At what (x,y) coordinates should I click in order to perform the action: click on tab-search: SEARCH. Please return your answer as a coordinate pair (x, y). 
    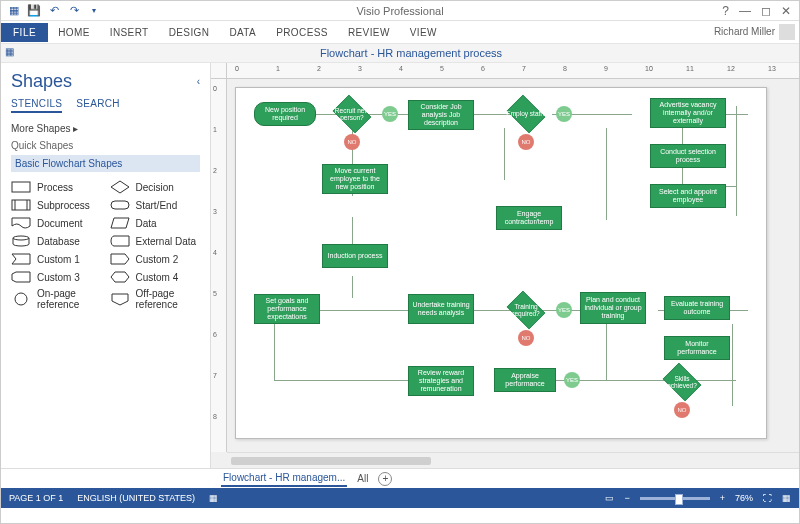
    Looking at the image, I should click on (98, 106).